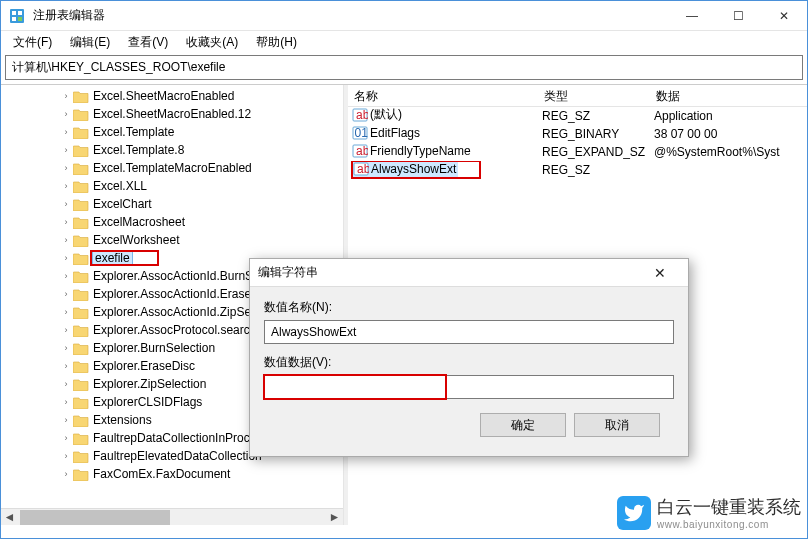 The width and height of the screenshot is (808, 539). Describe the element at coordinates (172, 222) in the screenshot. I see `tree-item: ›ExcelMacrosheet` at that location.